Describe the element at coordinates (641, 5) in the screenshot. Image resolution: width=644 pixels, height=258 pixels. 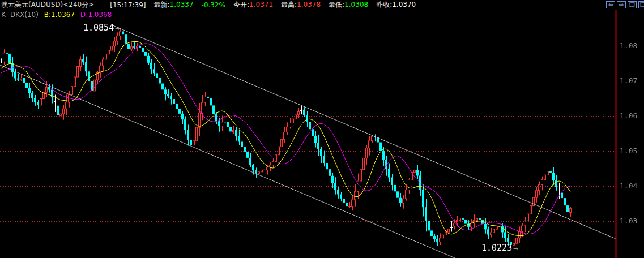
I see `window-button-clipped: ❐` at that location.